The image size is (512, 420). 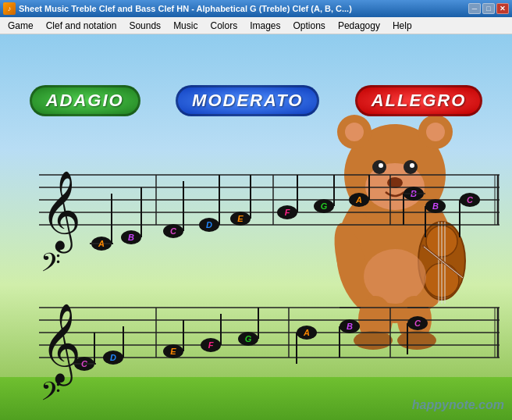 What do you see at coordinates (247, 101) in the screenshot?
I see `tempo-moderato: MODERATO` at bounding box center [247, 101].